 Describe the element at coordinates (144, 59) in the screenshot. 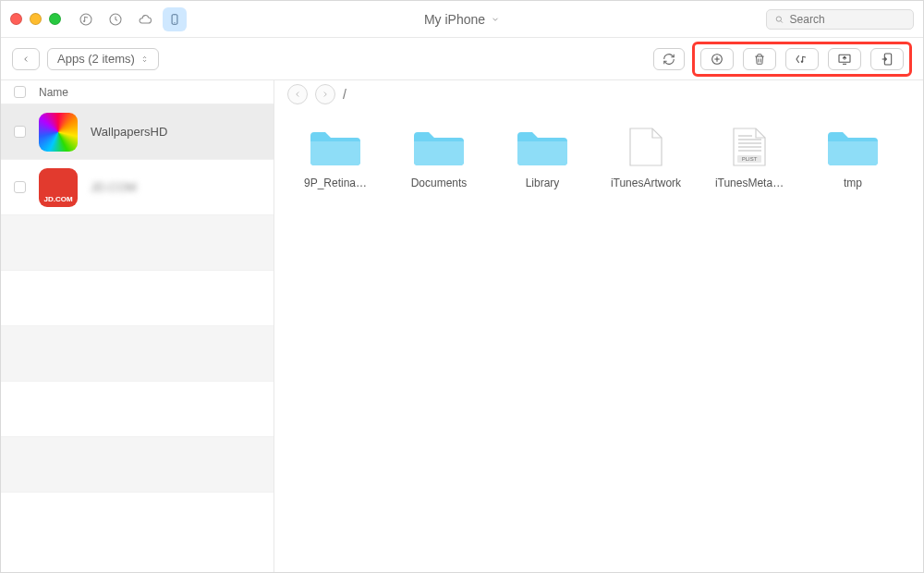

I see `updown-icon` at that location.